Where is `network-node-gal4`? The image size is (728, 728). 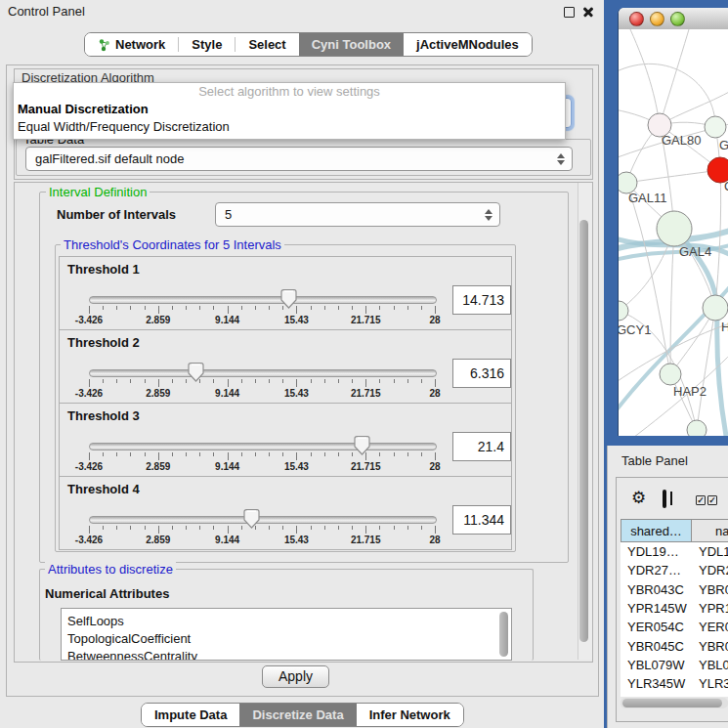 network-node-gal4 is located at coordinates (674, 229).